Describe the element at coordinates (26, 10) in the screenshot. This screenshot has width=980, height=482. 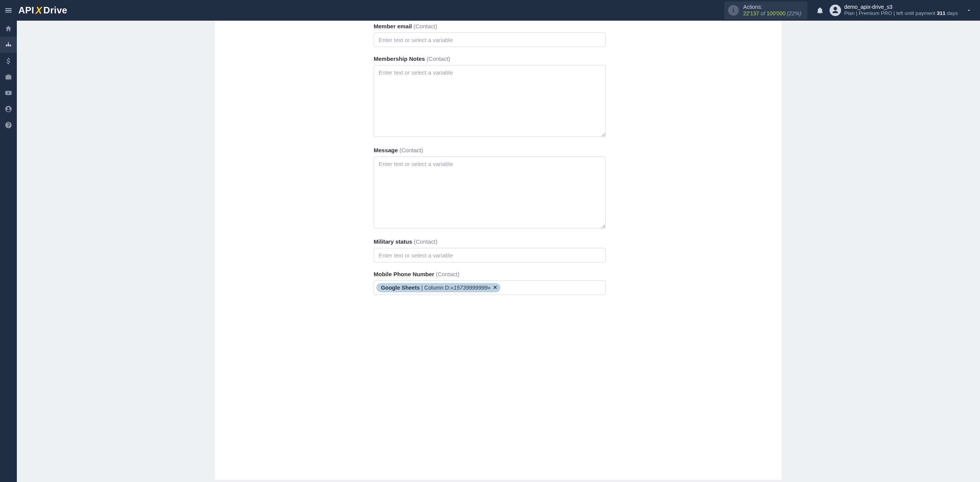
I see `logo-text-left: API` at that location.